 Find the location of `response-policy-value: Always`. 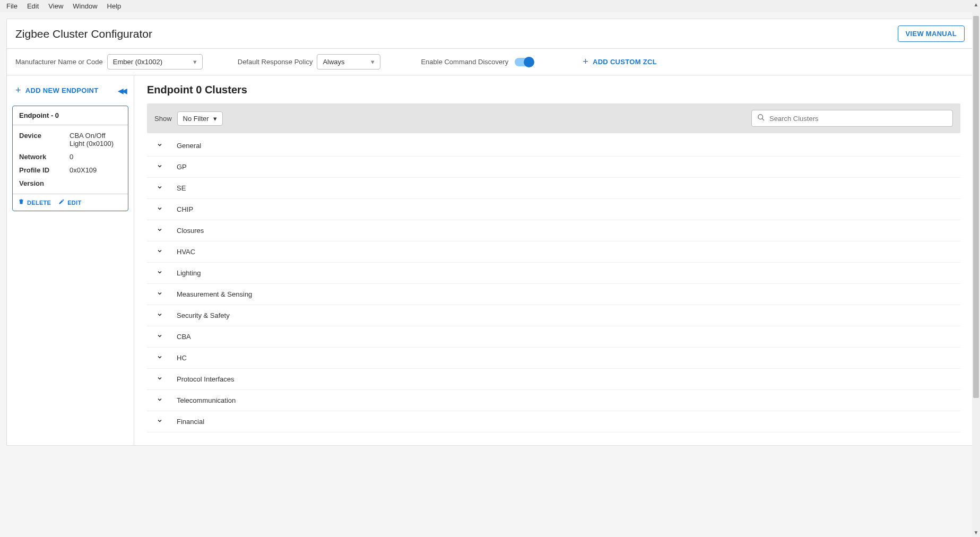

response-policy-value: Always is located at coordinates (333, 62).